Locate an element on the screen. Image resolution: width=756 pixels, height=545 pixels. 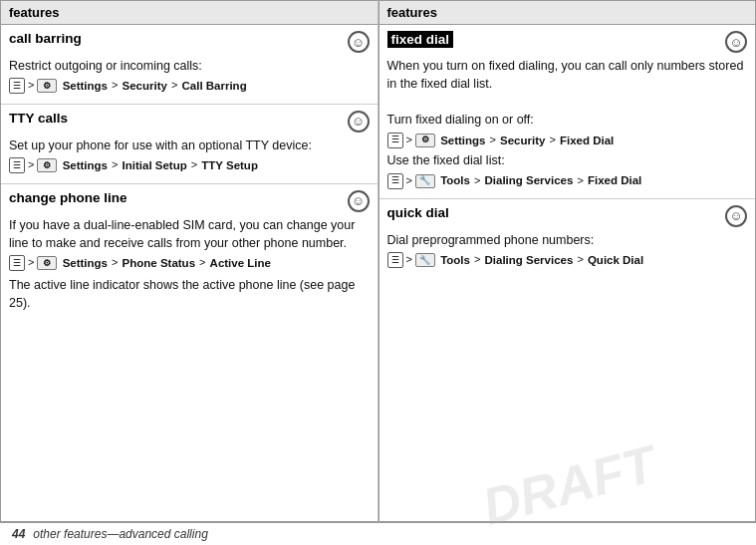
menu-icon-1: ☰ is located at coordinates (17, 86).